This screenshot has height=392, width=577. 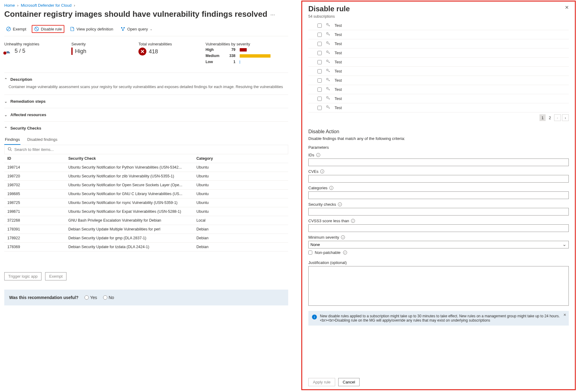 I want to click on table-row: 198720Ubuntu Security Notification for z…, so click(x=146, y=176).